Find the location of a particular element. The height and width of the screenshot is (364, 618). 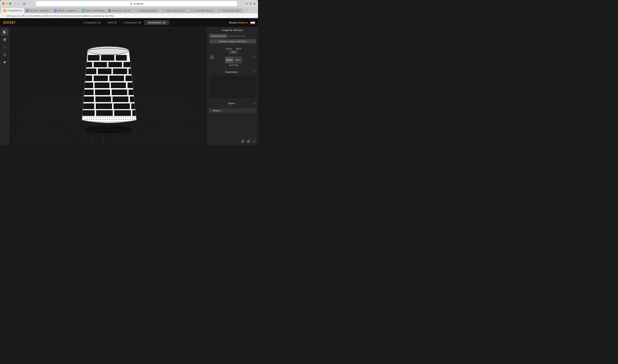

nav-motif-2d: Motif 2D is located at coordinates (112, 23).